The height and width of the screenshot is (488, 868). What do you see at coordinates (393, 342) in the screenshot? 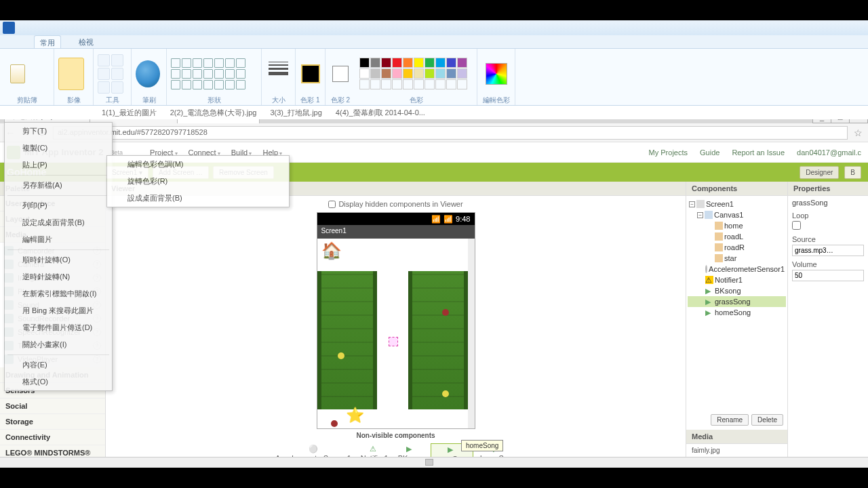
I see `canvas-selection` at bounding box center [393, 342].